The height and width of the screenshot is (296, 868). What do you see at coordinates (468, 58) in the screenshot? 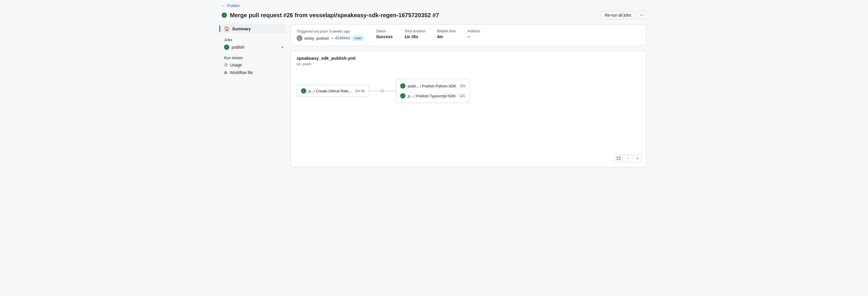
I see `workflow-filename: speakeasy_sdk_publish.yml` at bounding box center [468, 58].